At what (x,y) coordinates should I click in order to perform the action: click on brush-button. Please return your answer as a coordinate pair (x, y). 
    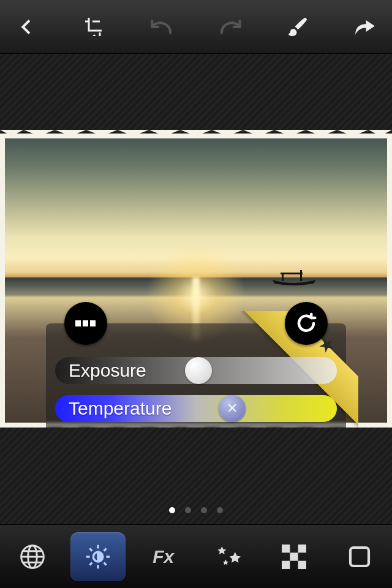
    Looking at the image, I should click on (298, 27).